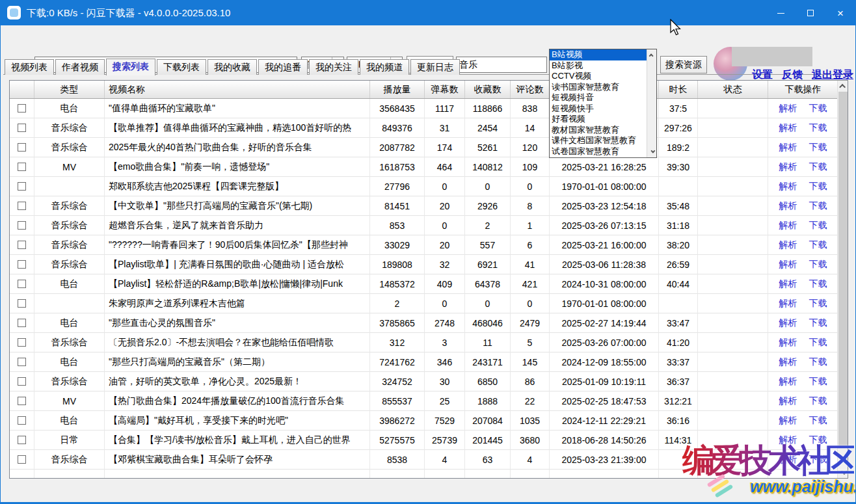 Image resolution: width=856 pixels, height=504 pixels. Describe the element at coordinates (810, 13) in the screenshot. I see `maximize-button` at that location.